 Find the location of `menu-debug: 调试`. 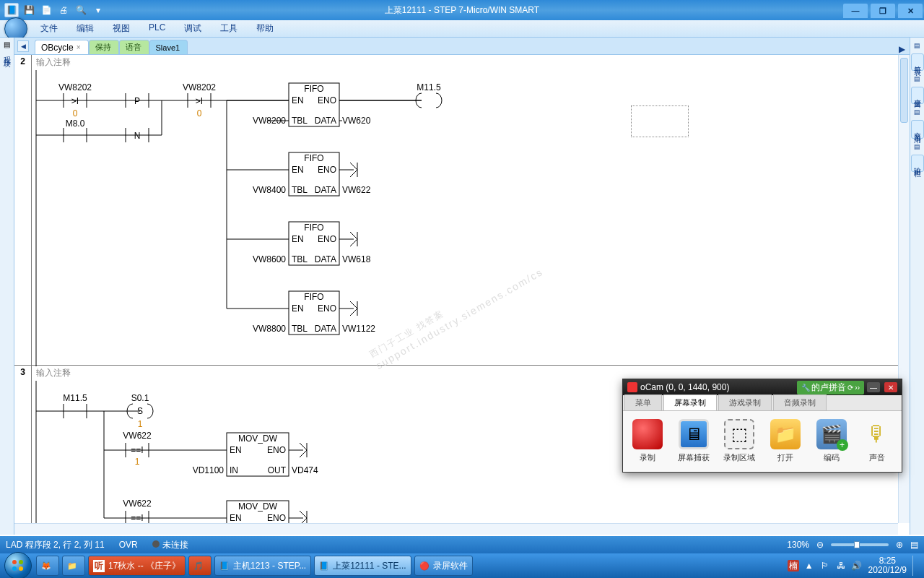

menu-debug: 调试 is located at coordinates (193, 29).